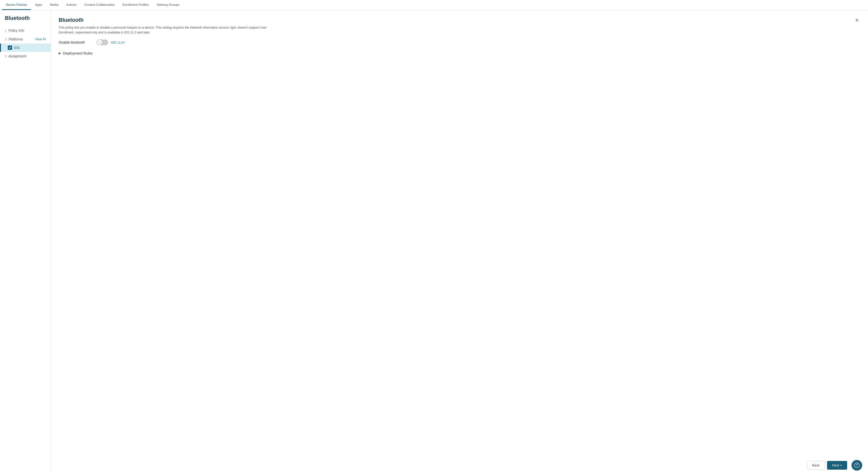 This screenshot has width=868, height=474. What do you see at coordinates (136, 5) in the screenshot?
I see `nav-item-enrollment-profiles: Enrollment Profiles` at bounding box center [136, 5].